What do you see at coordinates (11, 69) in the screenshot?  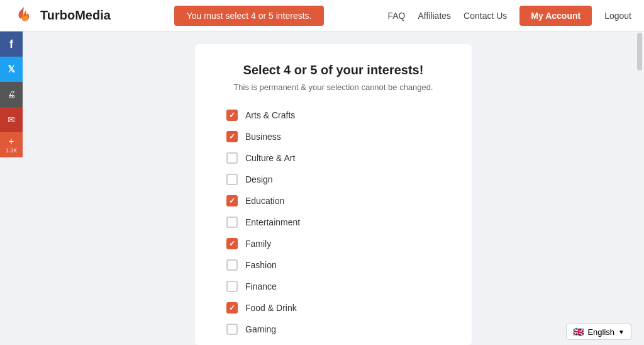 I see `twitter-icon: 𝕏` at bounding box center [11, 69].